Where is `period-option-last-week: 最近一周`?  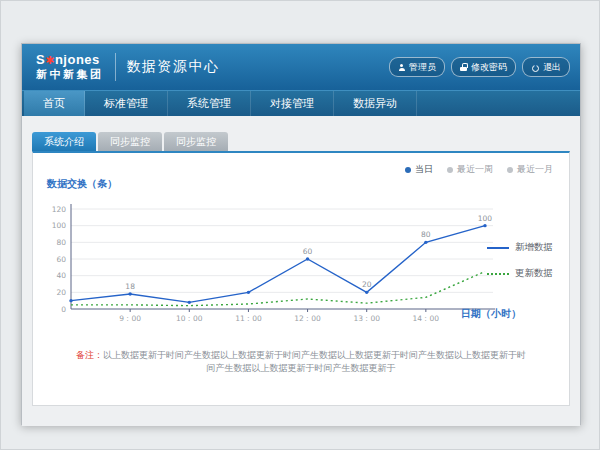
period-option-last-week: 最近一周 is located at coordinates (470, 170).